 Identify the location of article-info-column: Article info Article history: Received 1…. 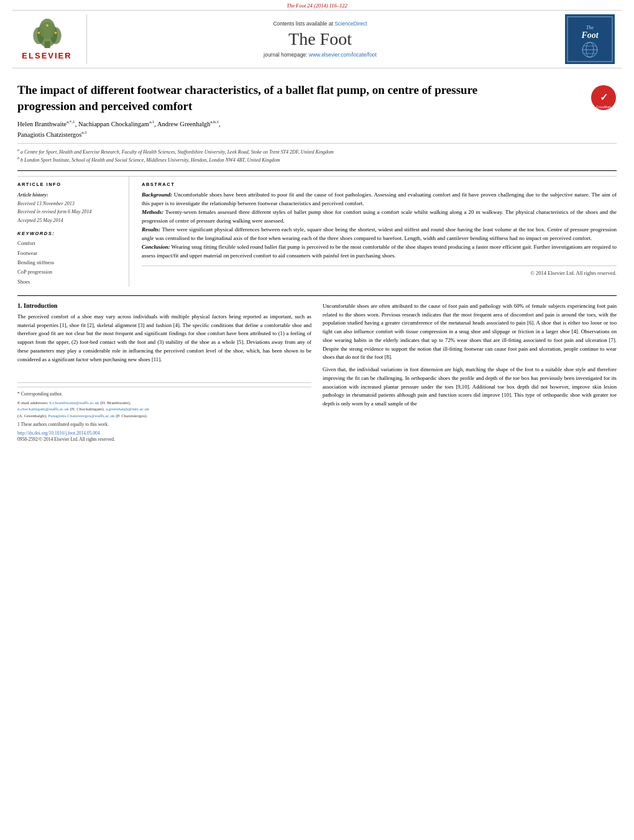
(73, 231).